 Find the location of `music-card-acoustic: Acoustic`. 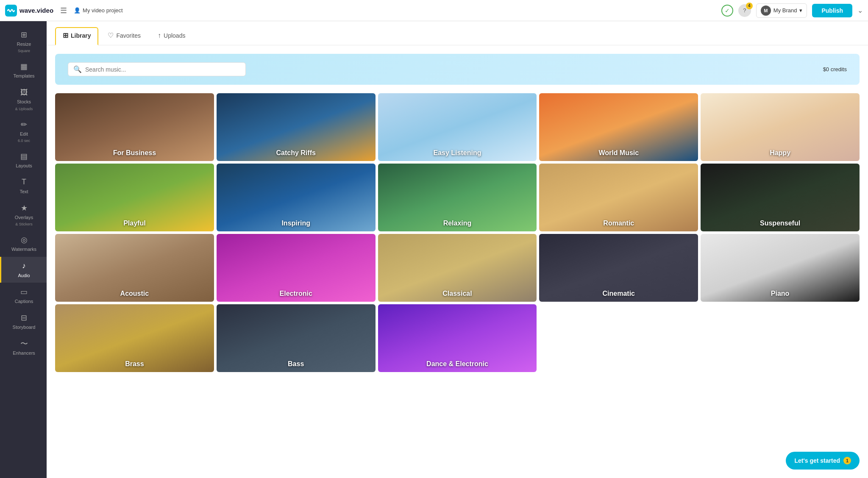

music-card-acoustic: Acoustic is located at coordinates (135, 268).